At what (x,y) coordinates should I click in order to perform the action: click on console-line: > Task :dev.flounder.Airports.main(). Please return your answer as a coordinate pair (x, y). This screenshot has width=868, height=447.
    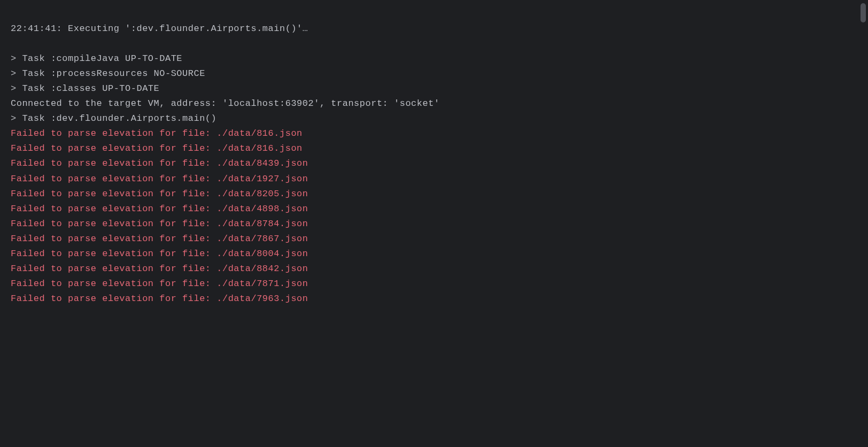
    Looking at the image, I should click on (434, 119).